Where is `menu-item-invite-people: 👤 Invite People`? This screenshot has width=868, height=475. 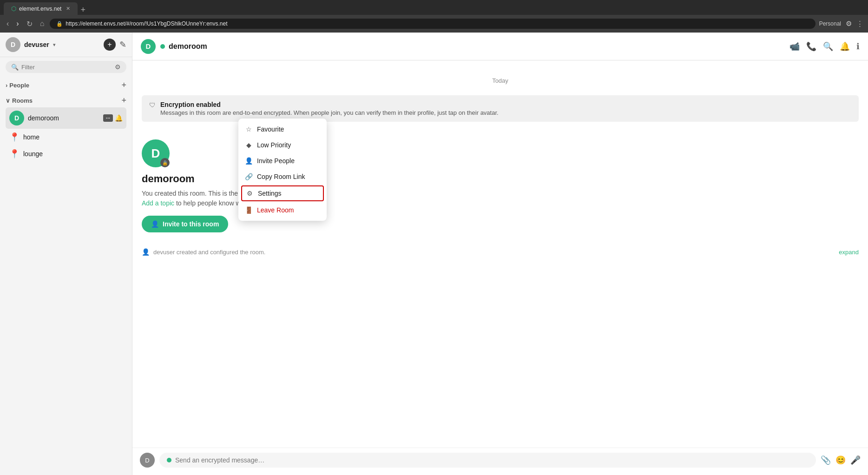 menu-item-invite-people: 👤 Invite People is located at coordinates (283, 161).